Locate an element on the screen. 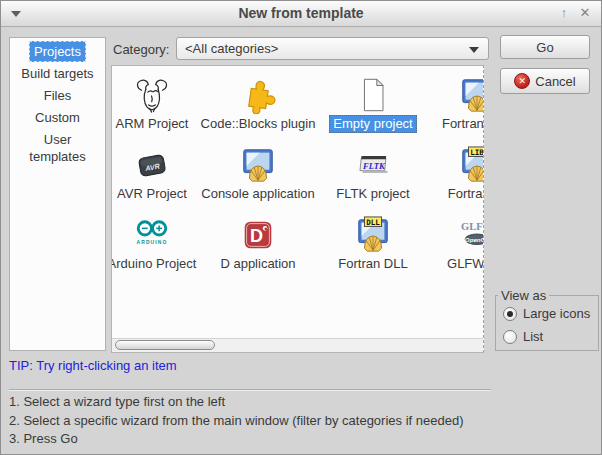 Image resolution: width=602 pixels, height=455 pixels. cancel-icon: ✕ is located at coordinates (522, 81).